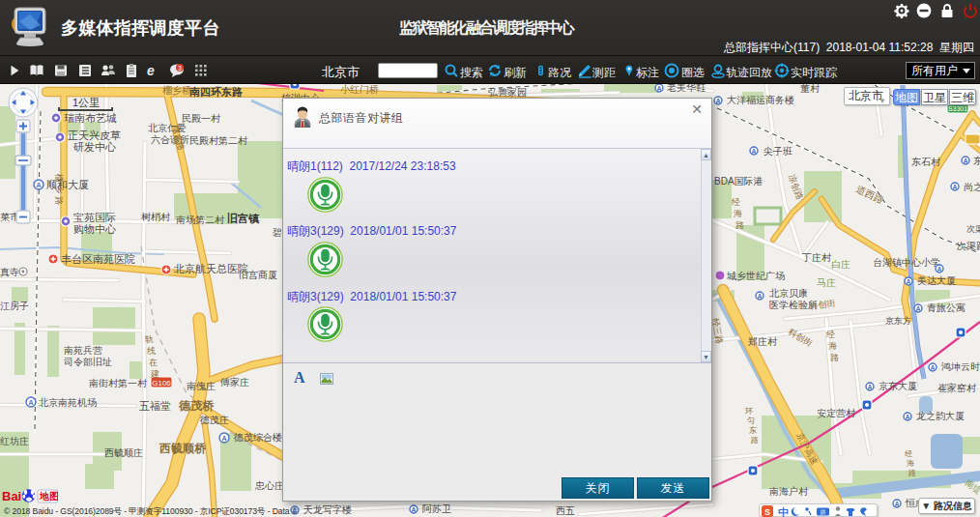 This screenshot has width=980, height=517. What do you see at coordinates (778, 151) in the screenshot?
I see `svg-text: 尖子班` at bounding box center [778, 151].